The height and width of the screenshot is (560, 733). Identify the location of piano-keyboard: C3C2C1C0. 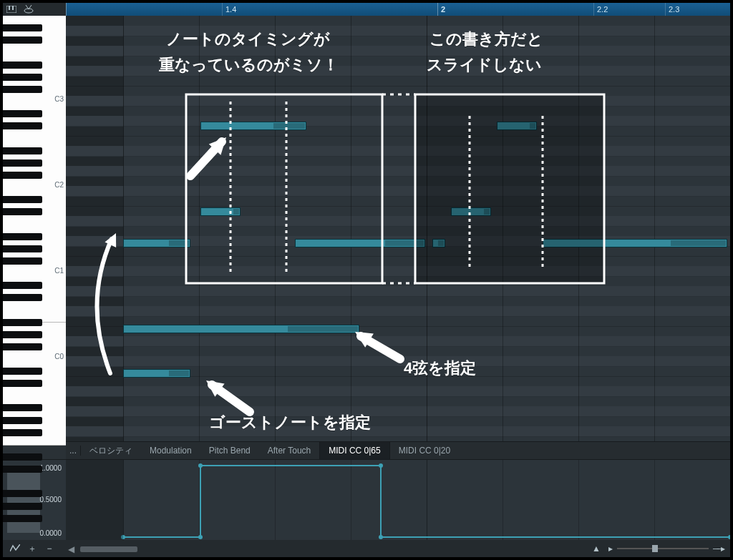
(34, 229).